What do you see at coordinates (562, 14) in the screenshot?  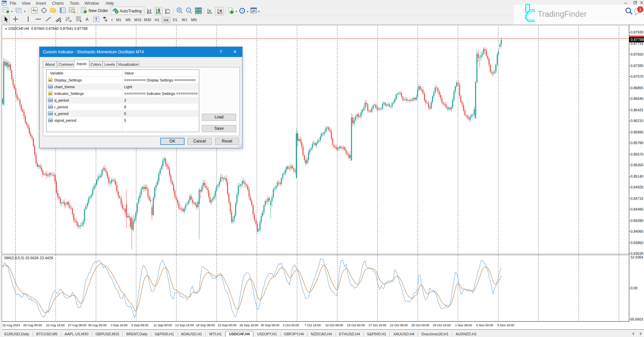 I see `svg-text: TradingFinder` at bounding box center [562, 14].